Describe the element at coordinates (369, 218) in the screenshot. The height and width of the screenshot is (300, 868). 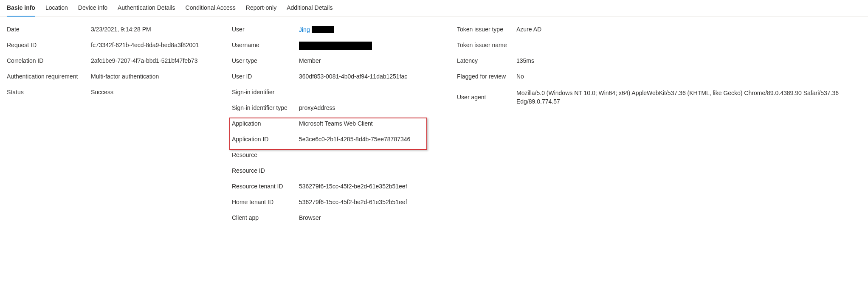
I see `value-client-app: Browser` at that location.